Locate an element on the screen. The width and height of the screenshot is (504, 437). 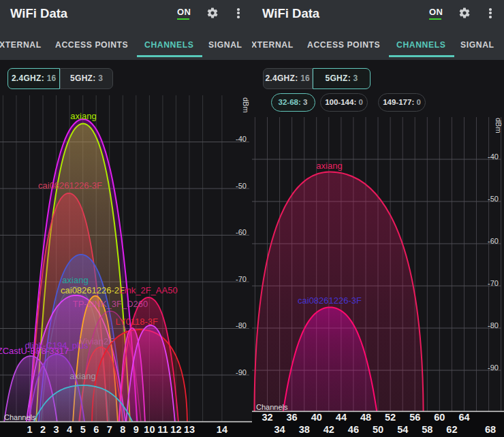
svg-text: 11 is located at coordinates (162, 430).